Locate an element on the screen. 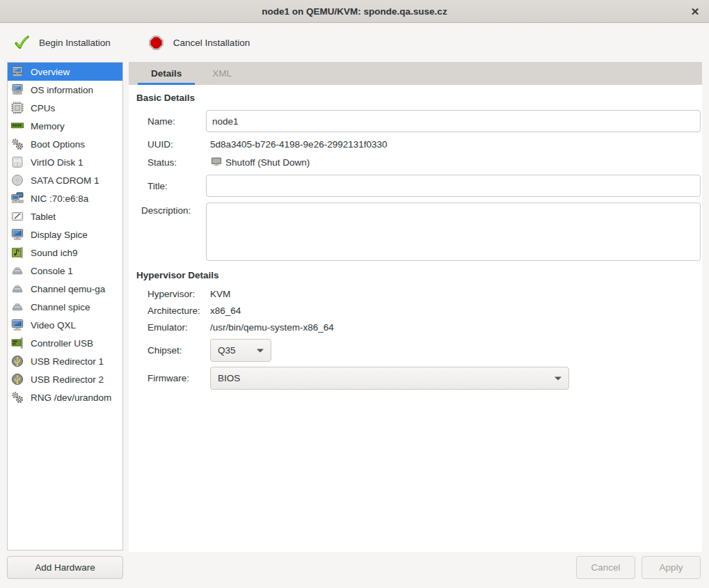 This screenshot has height=588, width=709. sidebar-item-label: Tablet is located at coordinates (43, 217).